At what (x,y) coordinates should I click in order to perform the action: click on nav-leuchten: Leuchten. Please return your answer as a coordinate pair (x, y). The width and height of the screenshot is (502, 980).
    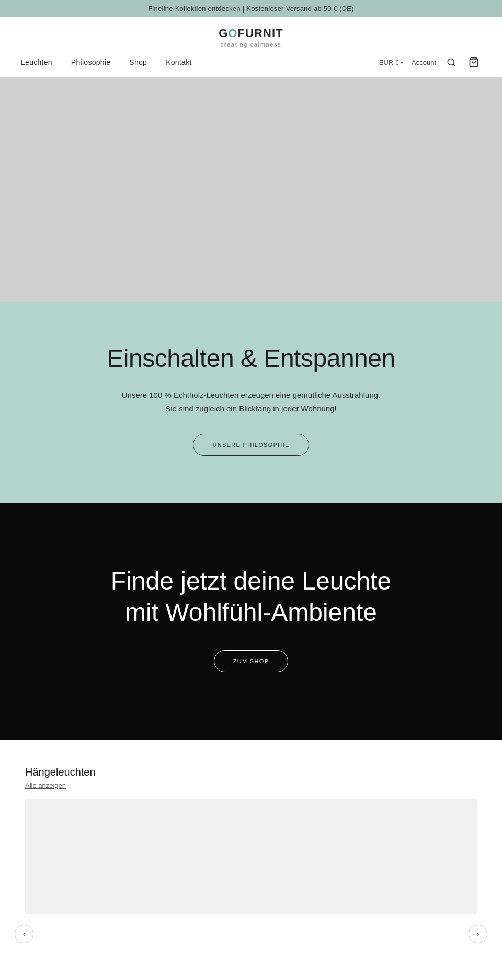
    Looking at the image, I should click on (37, 62).